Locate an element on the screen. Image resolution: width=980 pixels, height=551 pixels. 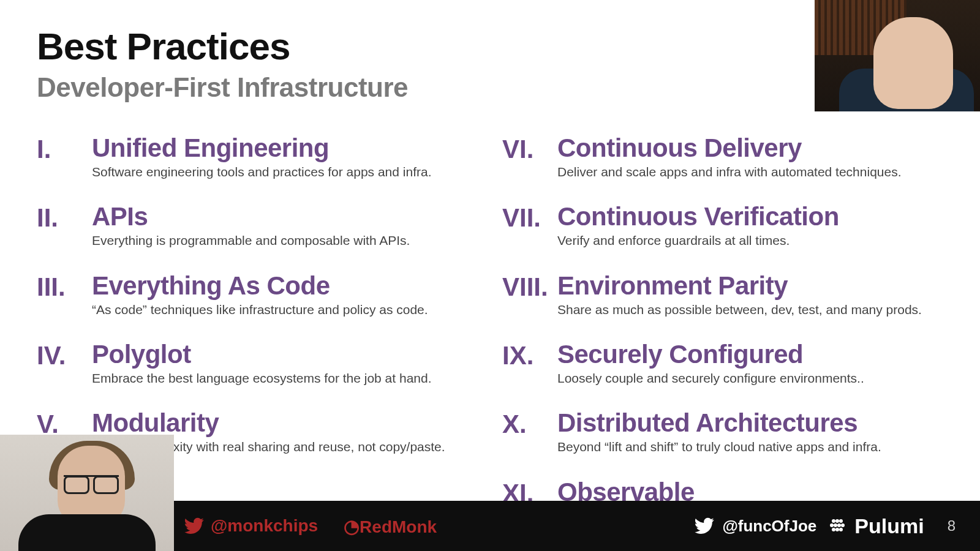
right-handle-text: @funcOfJoe is located at coordinates (769, 527).